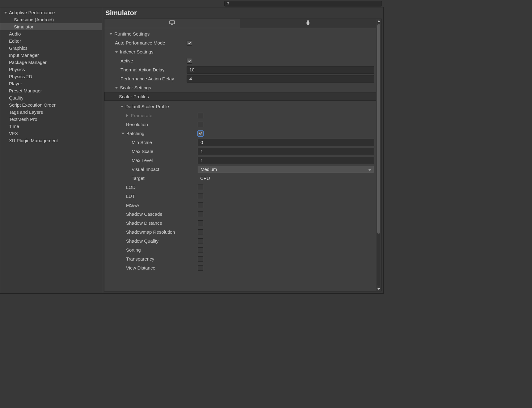  Describe the element at coordinates (308, 23) in the screenshot. I see `tab-android` at that location.